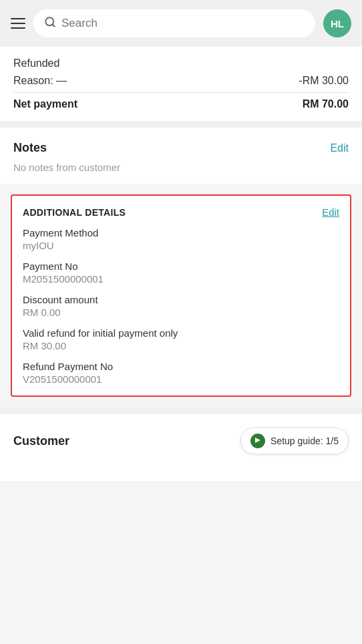  I want to click on search-icon, so click(50, 23).